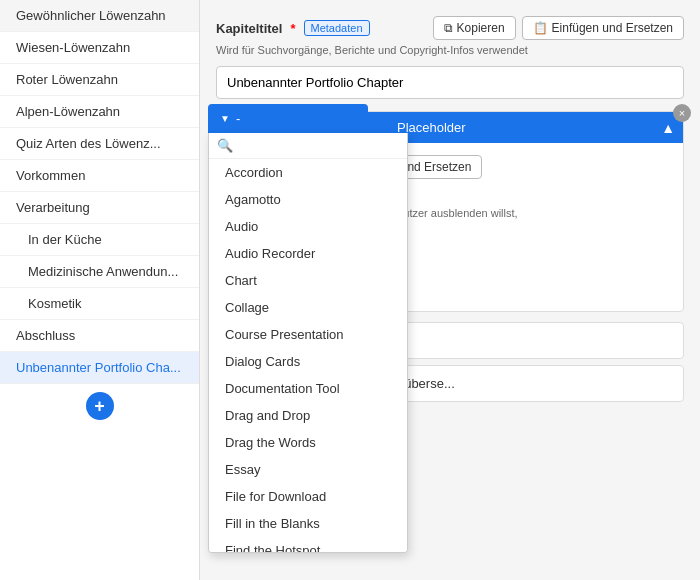  Describe the element at coordinates (308, 172) in the screenshot. I see `dropdown-item-accordion: Accordion` at that location.